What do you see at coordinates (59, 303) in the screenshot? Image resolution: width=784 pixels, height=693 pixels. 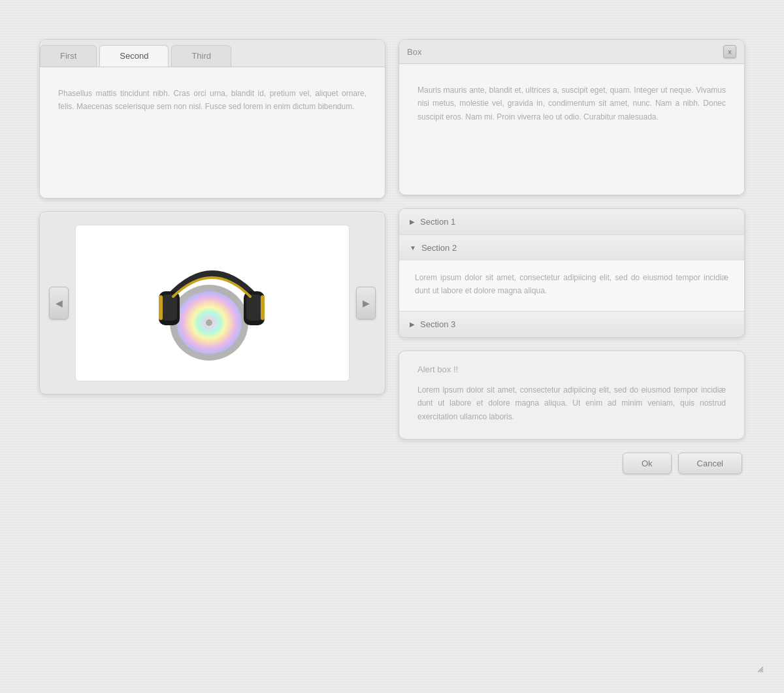 I see `carousel-prev-button: ◀` at bounding box center [59, 303].